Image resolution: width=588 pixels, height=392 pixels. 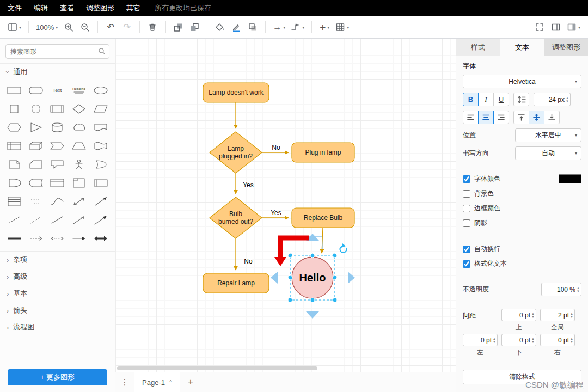 I want to click on zoom-in-button, so click(x=69, y=27).